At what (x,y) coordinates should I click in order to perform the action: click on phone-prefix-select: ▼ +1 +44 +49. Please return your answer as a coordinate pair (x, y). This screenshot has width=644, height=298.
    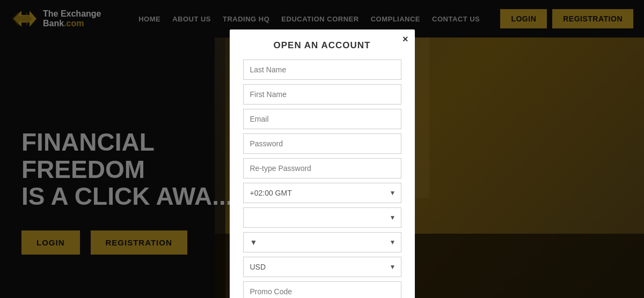
    Looking at the image, I should click on (322, 242).